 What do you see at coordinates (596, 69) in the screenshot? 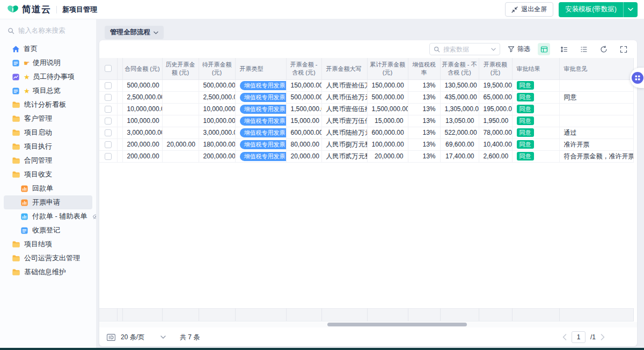
I see `column-header: 审批意见` at bounding box center [596, 69].